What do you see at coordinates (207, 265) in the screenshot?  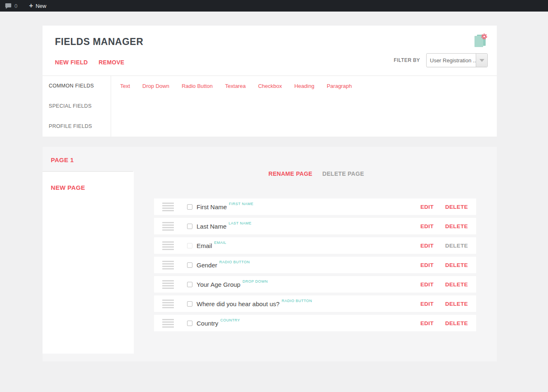 I see `field-label: Gender` at bounding box center [207, 265].